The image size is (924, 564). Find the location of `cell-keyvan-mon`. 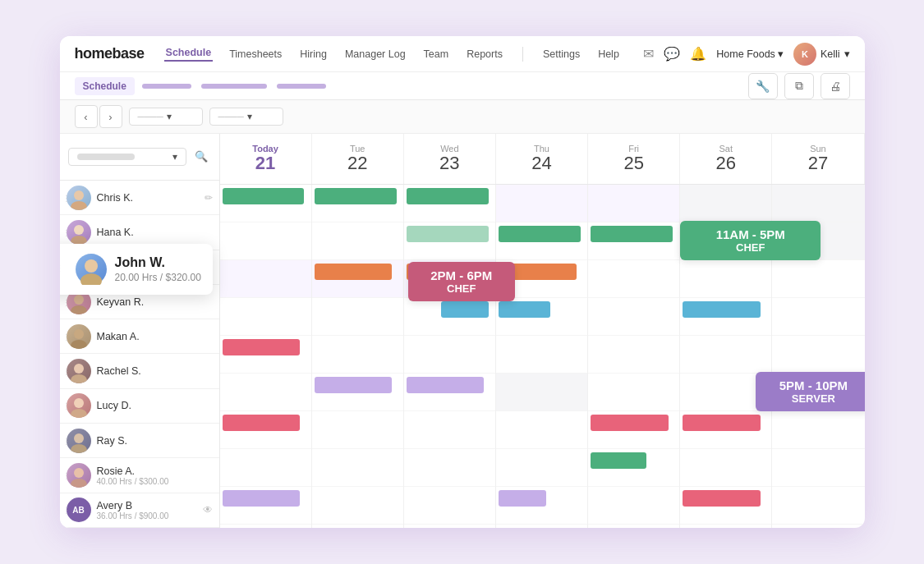

cell-keyvan-mon is located at coordinates (266, 317).